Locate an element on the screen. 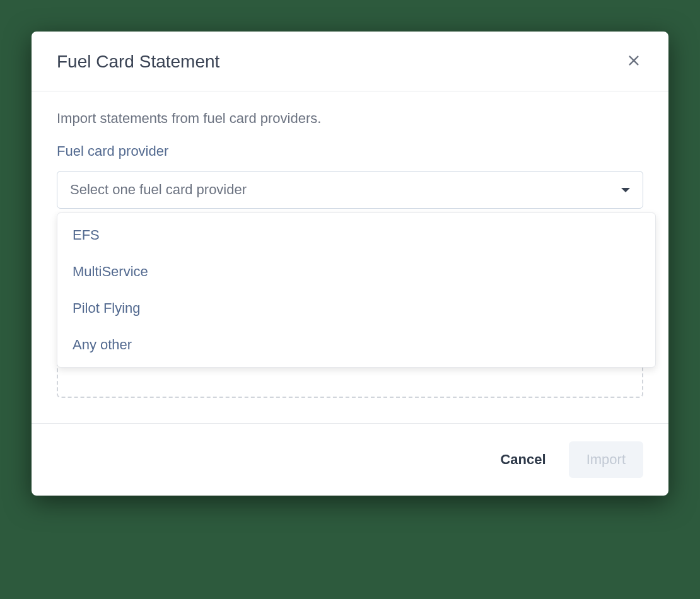 The height and width of the screenshot is (599, 700). provider-select: Select one fuel card provider is located at coordinates (350, 190).